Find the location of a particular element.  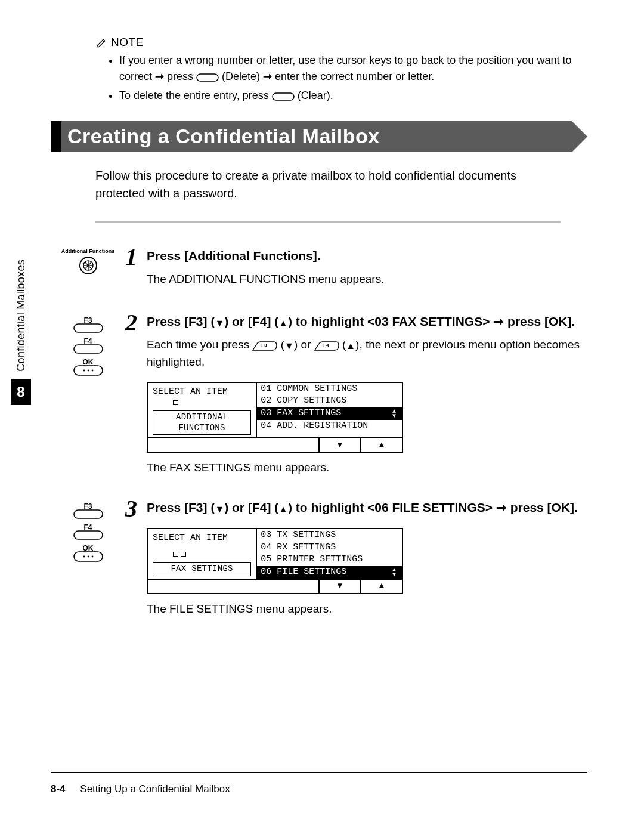

lcd-item: 03 TX SETTINGS is located at coordinates (329, 536).